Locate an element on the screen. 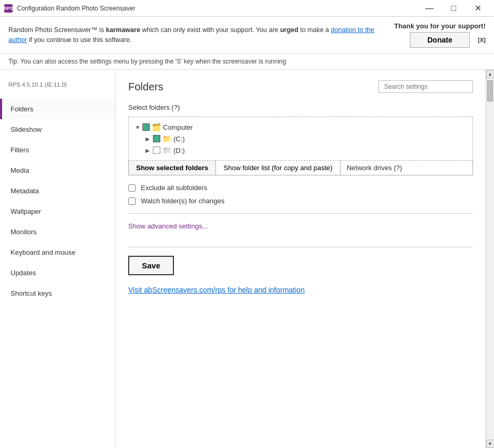 This screenshot has width=494, height=448. scroll-up-button: ▲ is located at coordinates (490, 74).